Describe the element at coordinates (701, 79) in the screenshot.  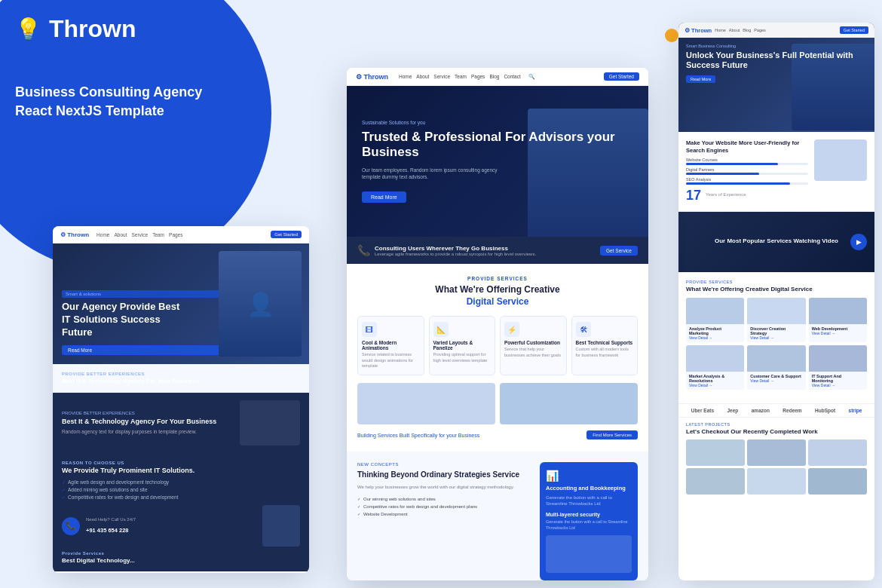
I see `right-hero-btn: Read More` at that location.